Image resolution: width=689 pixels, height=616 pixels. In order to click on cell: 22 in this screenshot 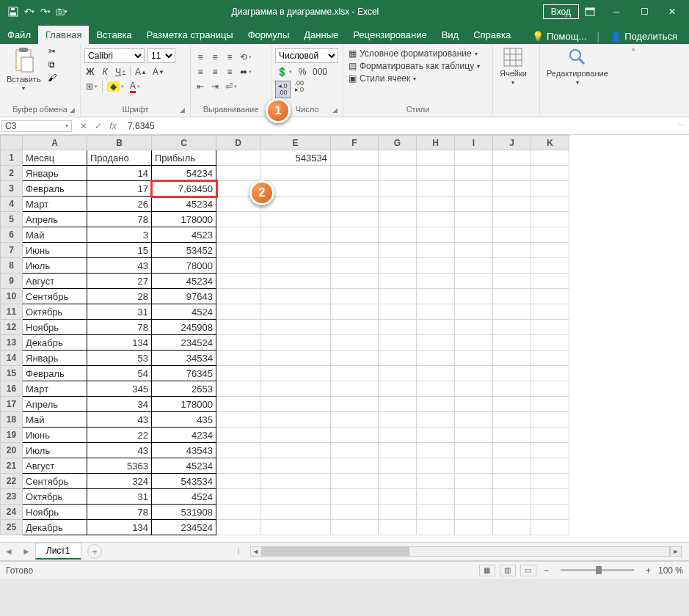, I will do `click(120, 436)`.